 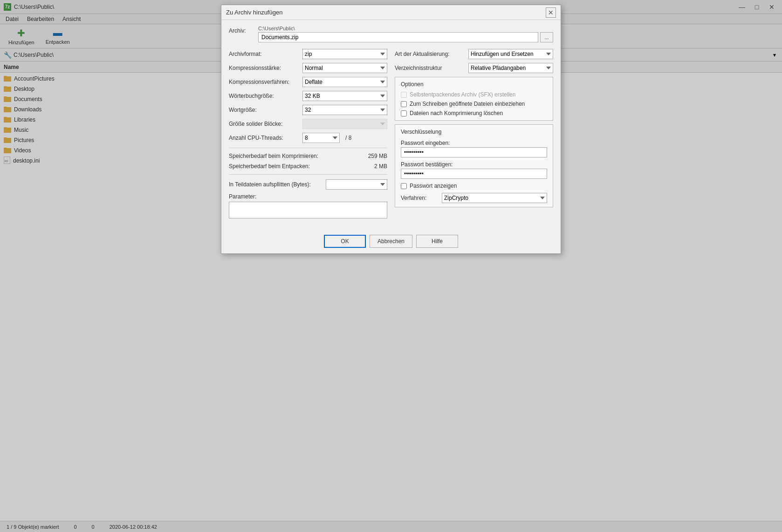 I want to click on parameter-section: Parameter:, so click(x=308, y=207).